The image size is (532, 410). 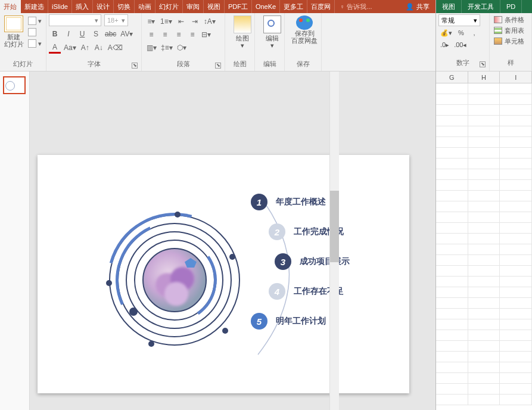 I want to click on decrease-decimal-button: .00◂, so click(x=460, y=45).